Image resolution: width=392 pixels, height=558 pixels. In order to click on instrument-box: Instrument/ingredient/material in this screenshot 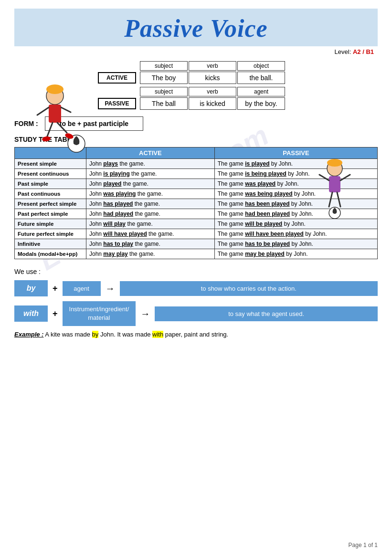, I will do `click(99, 314)`.